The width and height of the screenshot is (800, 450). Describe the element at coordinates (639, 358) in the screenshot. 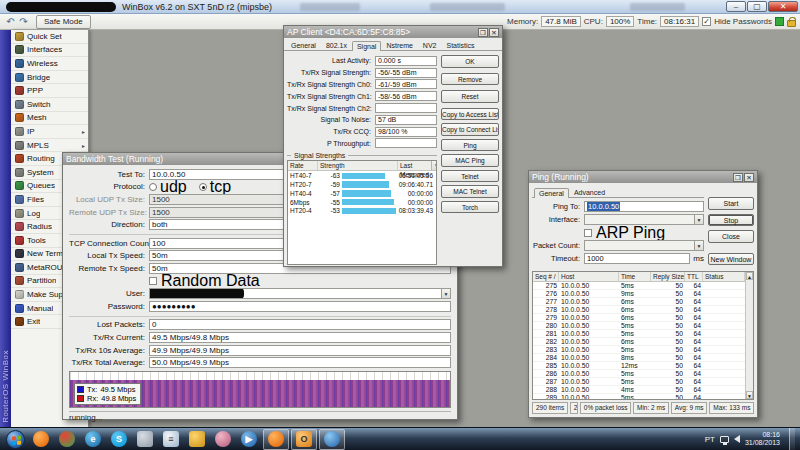

I see `ping-result-row: 28410.0.0.508ms5064` at that location.